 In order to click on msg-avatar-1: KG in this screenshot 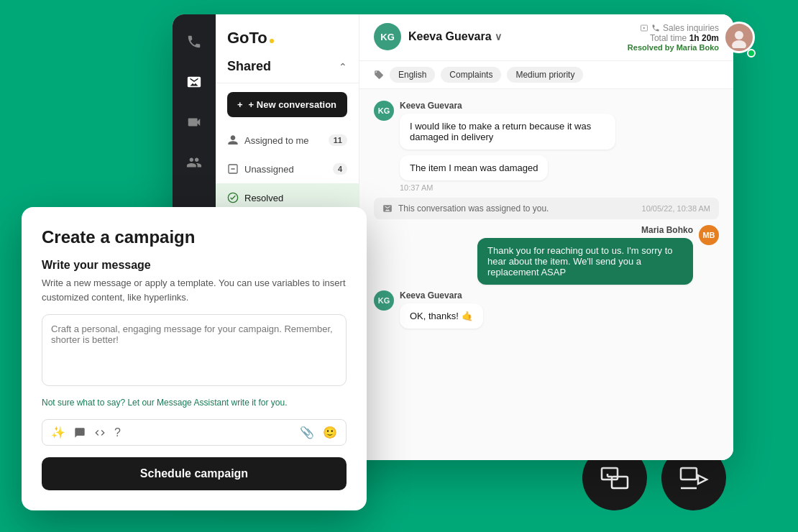, I will do `click(384, 111)`.